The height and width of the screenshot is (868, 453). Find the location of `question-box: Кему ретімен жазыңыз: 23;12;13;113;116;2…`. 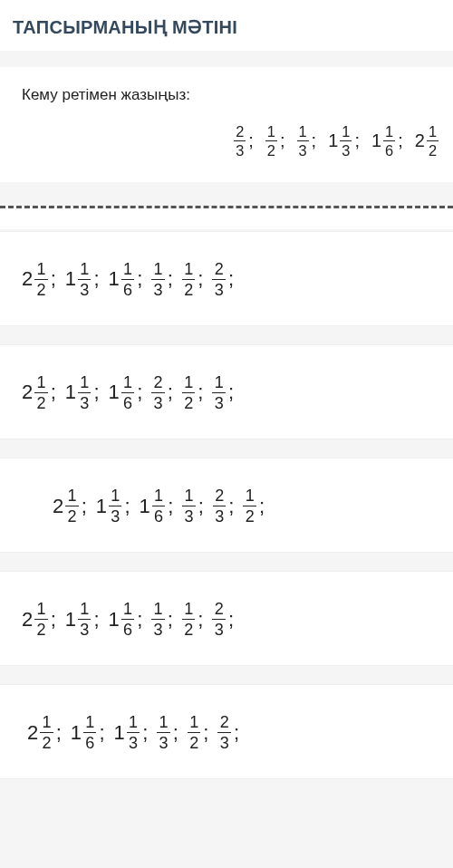

question-box: Кему ретімен жазыңыз: 23;12;13;113;116;2… is located at coordinates (226, 125).